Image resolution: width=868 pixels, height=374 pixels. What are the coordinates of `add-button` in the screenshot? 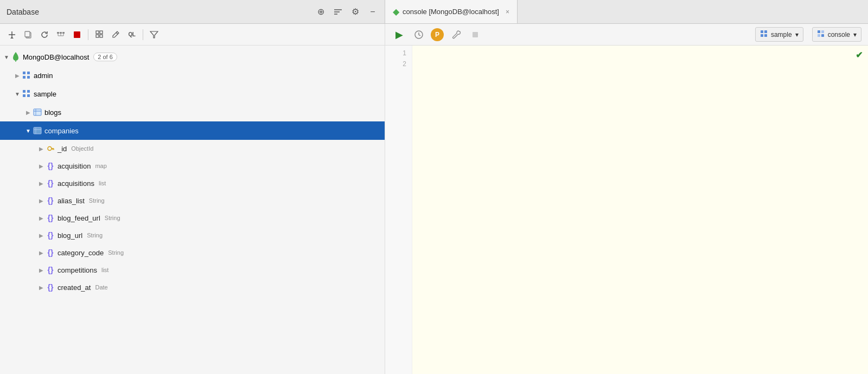 It's located at (12, 35).